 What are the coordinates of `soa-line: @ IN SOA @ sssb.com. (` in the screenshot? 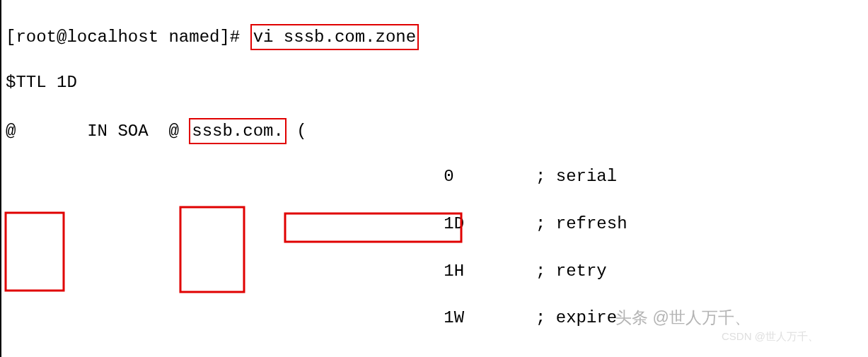 It's located at (437, 130).